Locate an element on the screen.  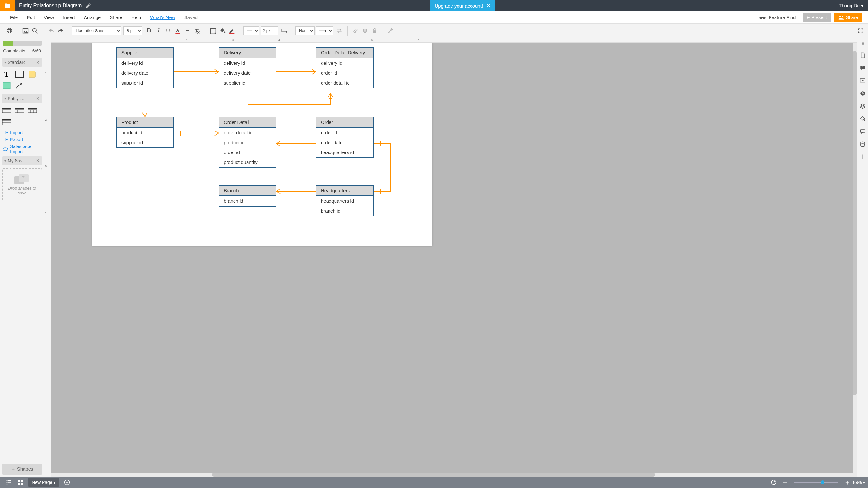
font-family-select: Liberation Sans is located at coordinates (97, 31).